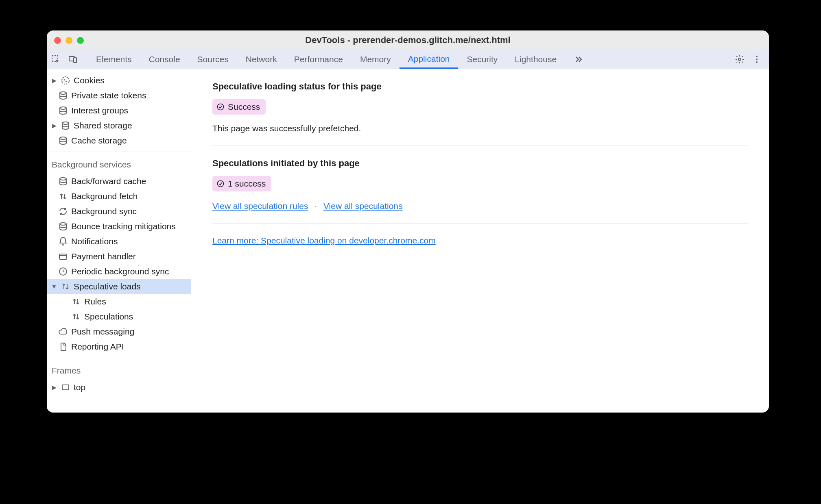 This screenshot has width=821, height=504. I want to click on cookie-icon, so click(66, 80).